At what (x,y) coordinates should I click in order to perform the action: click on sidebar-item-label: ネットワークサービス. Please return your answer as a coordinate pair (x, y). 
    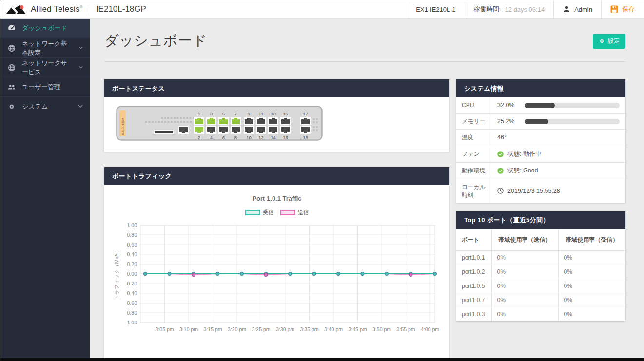
    Looking at the image, I should click on (47, 68).